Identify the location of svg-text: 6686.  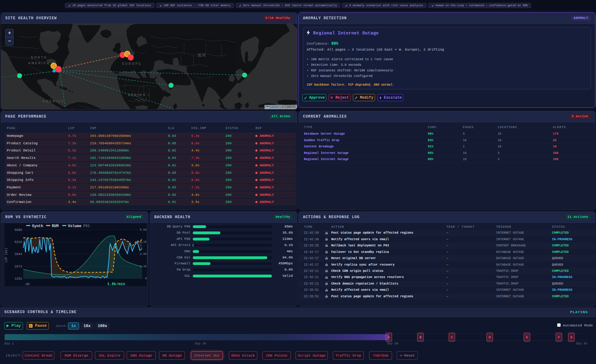
(18, 230).